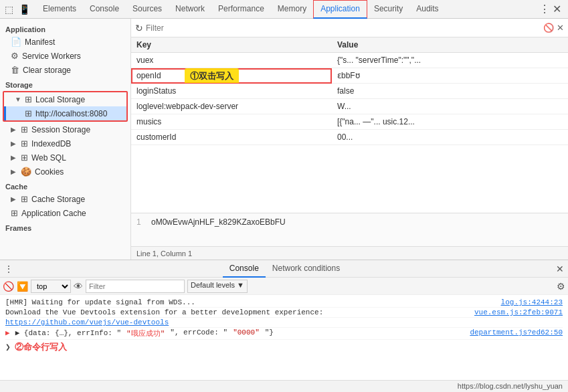 Image resolution: width=568 pixels, height=392 pixels. Describe the element at coordinates (66, 84) in the screenshot. I see `sidebar-section-storage: Storage` at that location.